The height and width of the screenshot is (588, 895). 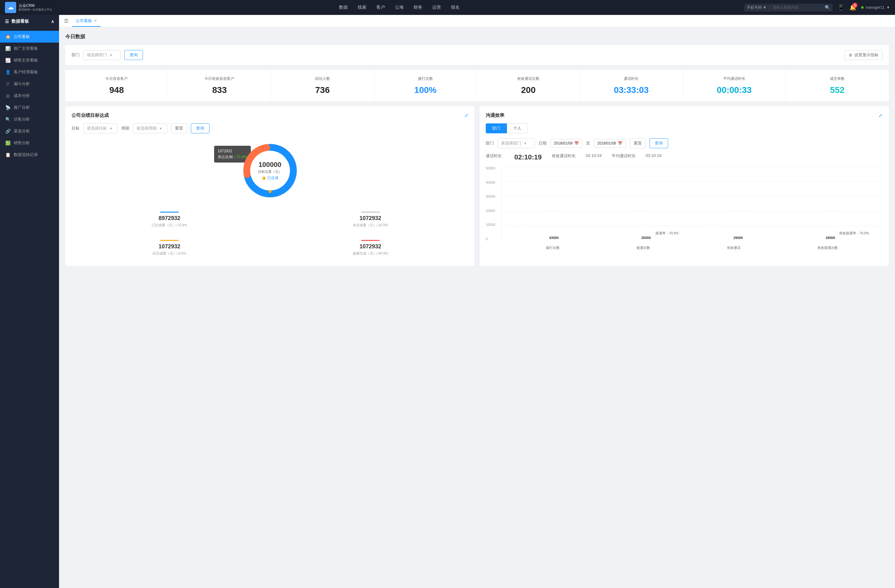 I want to click on notification-badge: 5, so click(x=855, y=5).